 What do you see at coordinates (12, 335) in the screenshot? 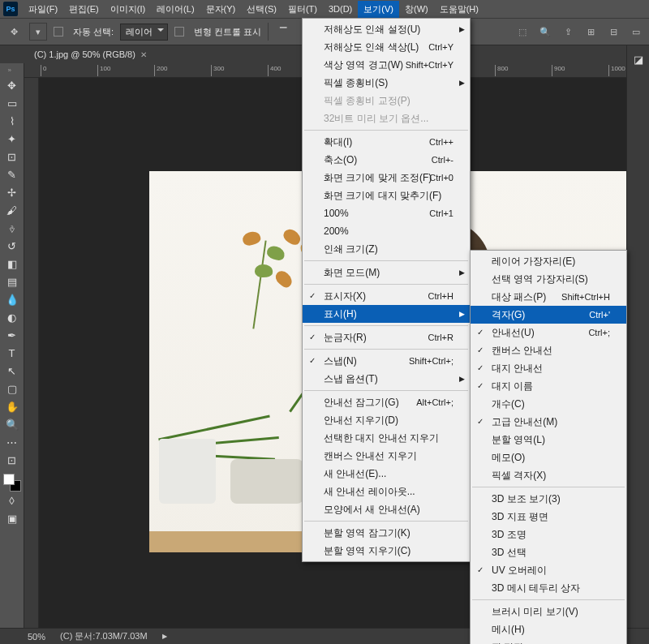
I see `pen-tool: ✒` at bounding box center [12, 335].